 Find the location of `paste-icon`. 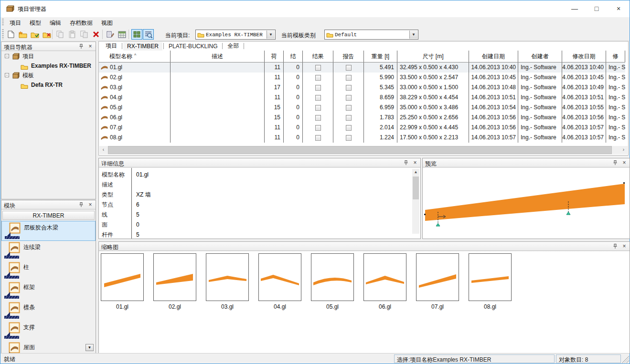

paste-icon is located at coordinates (72, 34).